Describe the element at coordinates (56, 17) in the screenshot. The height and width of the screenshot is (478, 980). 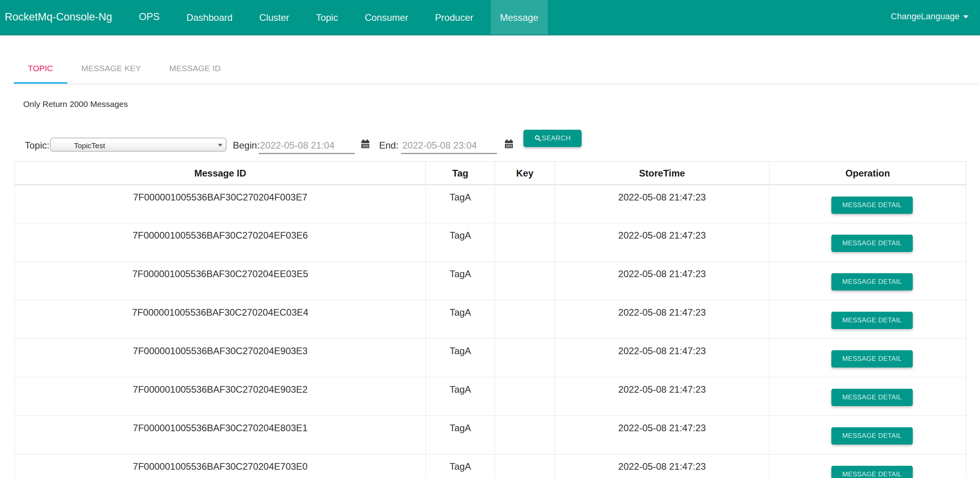
I see `navbar-brand: RocketMq-Console-Ng` at that location.